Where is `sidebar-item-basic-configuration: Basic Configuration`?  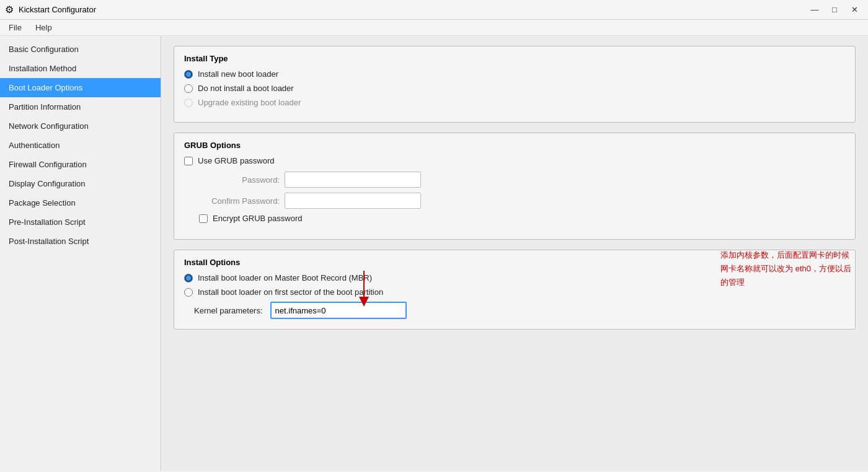
sidebar-item-basic-configuration: Basic Configuration is located at coordinates (81, 50).